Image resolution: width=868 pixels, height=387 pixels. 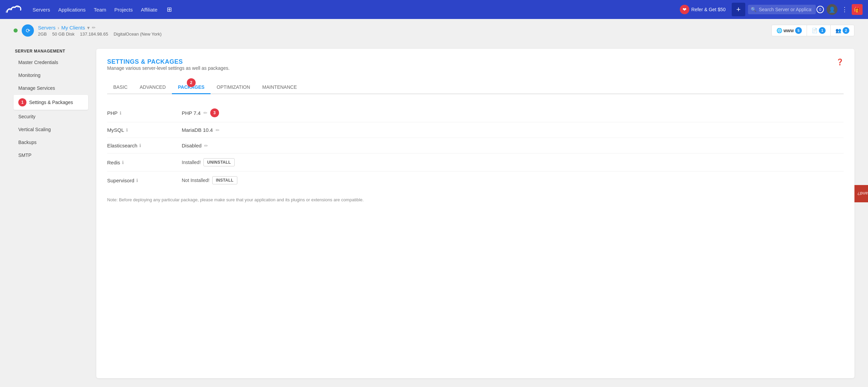 What do you see at coordinates (94, 28) in the screenshot?
I see `server-edit-icon: ✏` at bounding box center [94, 28].